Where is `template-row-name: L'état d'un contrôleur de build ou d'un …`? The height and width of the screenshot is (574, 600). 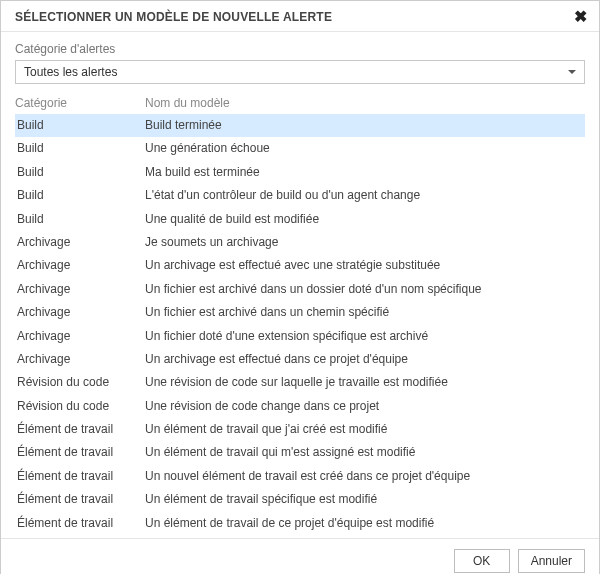
template-row-name: L'état d'un contrôleur de build ou d'un … is located at coordinates (365, 196).